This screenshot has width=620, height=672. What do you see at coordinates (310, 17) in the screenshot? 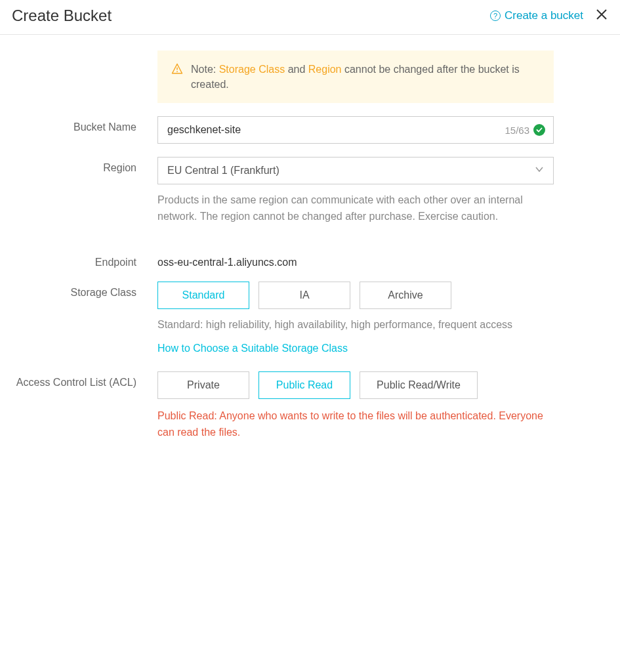
I see `panel-header: Create Bucket ? Create a bucket` at bounding box center [310, 17].